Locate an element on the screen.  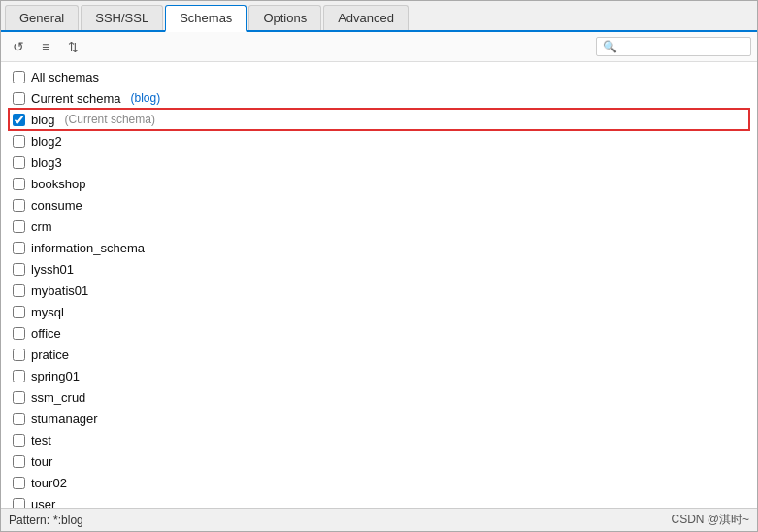
schema-label-user: user is located at coordinates (43, 503).